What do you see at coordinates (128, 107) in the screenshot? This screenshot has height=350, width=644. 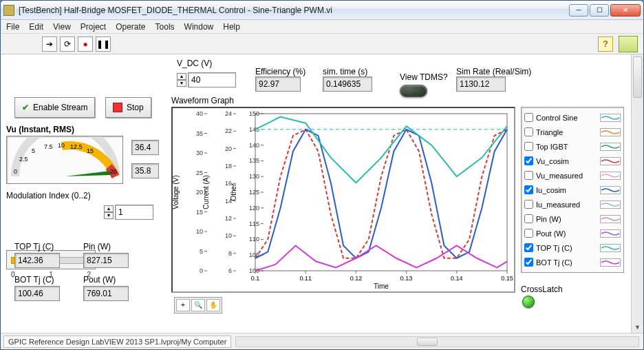 I see `stop-button: Stop` at bounding box center [128, 107].